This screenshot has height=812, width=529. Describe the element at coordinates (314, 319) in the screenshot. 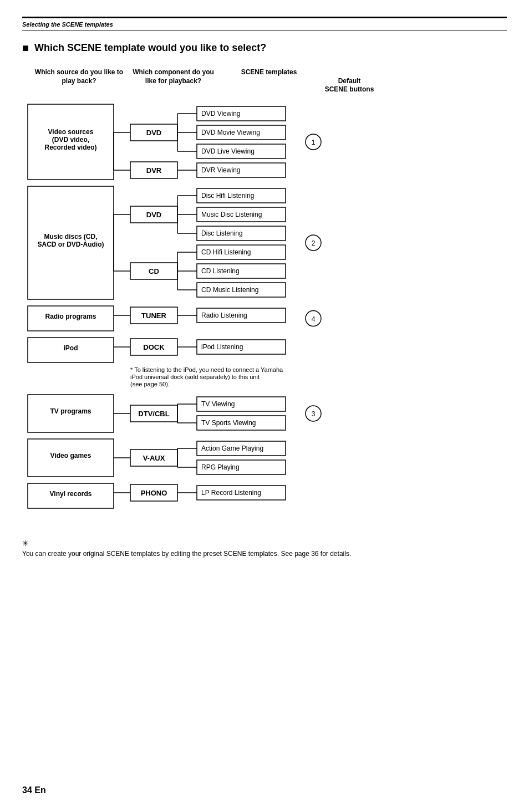

I see `svg-text: 4` at that location.